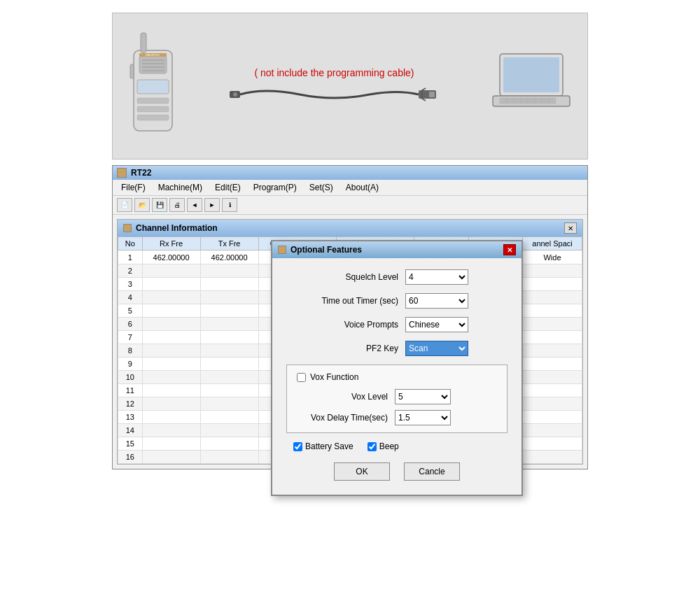  Describe the element at coordinates (329, 446) in the screenshot. I see `battery-save-label: Battery Save` at that location.